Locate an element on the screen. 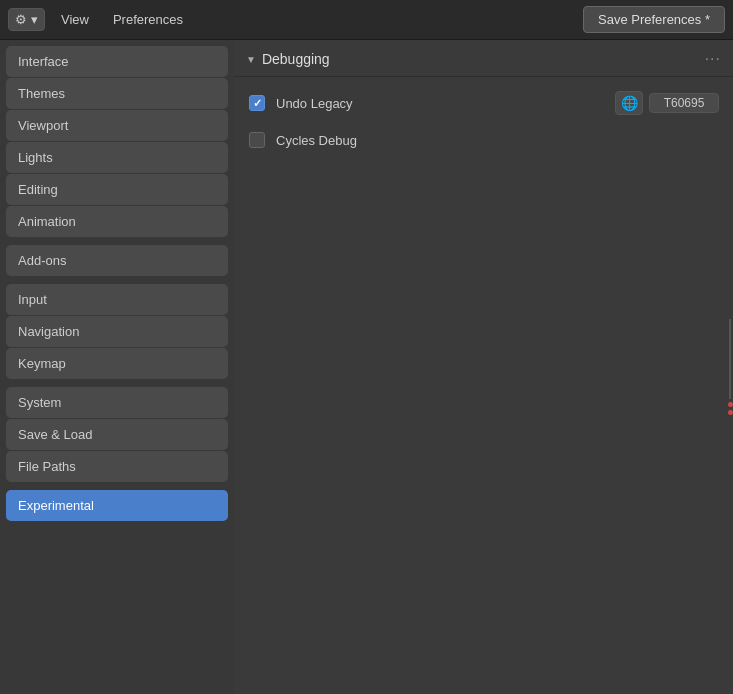  undo-legacy-globe-button: 🌐 is located at coordinates (629, 103).